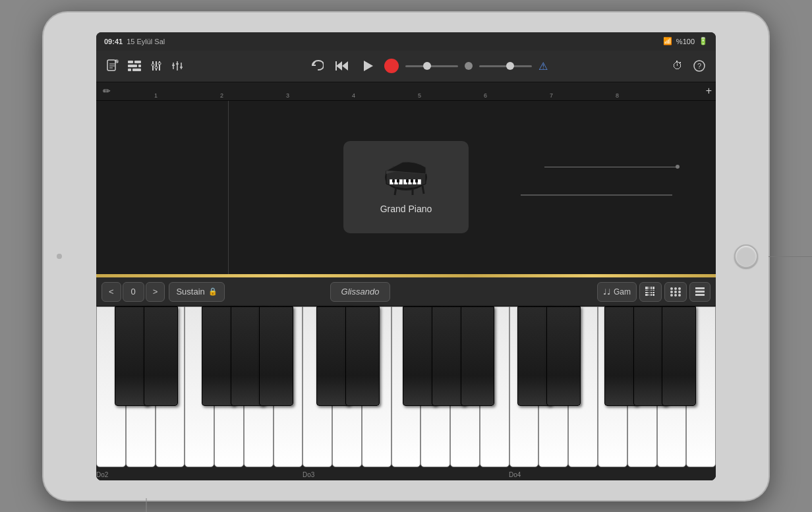 This screenshot has width=812, height=512. I want to click on key-ds2, so click(161, 356).